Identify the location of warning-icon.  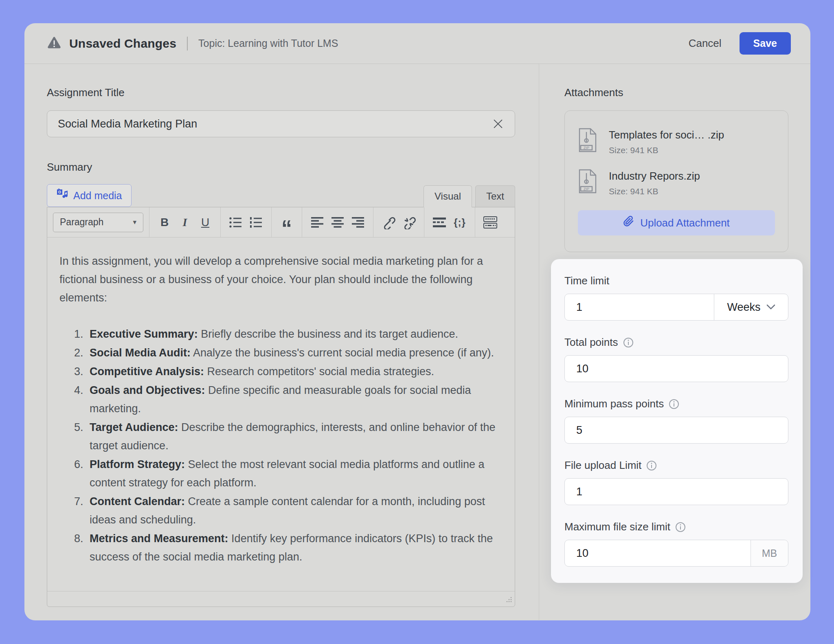
(54, 44).